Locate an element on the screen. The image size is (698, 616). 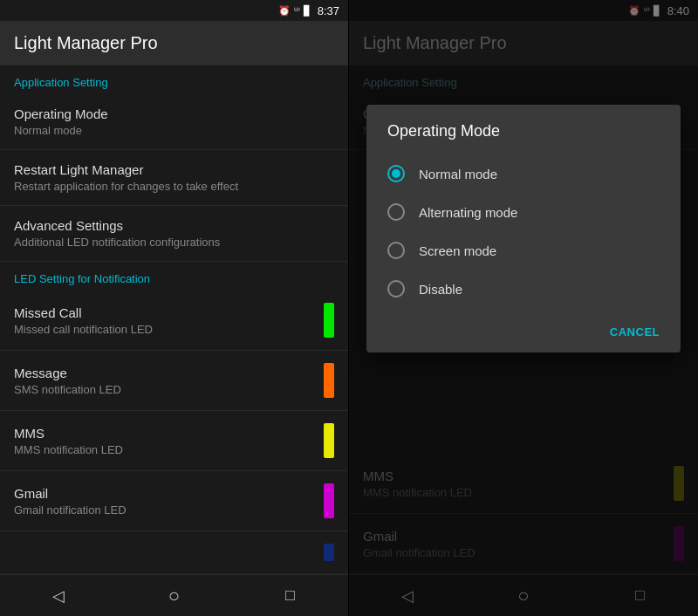
cancel-button: CANCEL is located at coordinates (635, 332).